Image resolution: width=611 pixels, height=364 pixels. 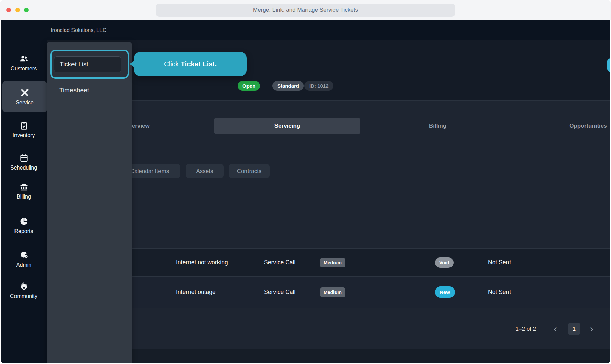 I want to click on sidebar-item-admin: Admin, so click(x=24, y=259).